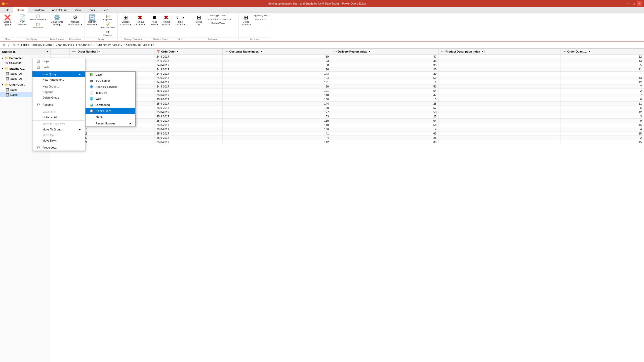 The image size is (644, 362). I want to click on queries-collapse-icon: ◂, so click(47, 52).